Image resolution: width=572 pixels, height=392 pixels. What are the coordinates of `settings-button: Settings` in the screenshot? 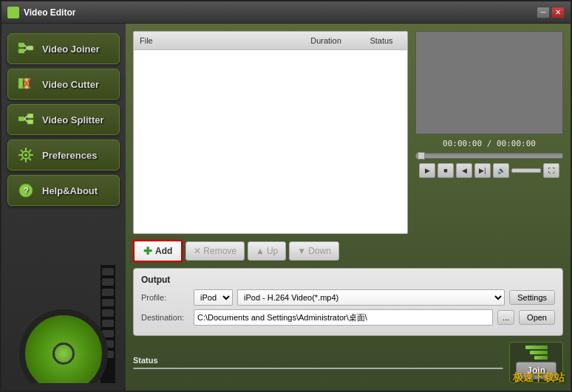 It's located at (532, 298).